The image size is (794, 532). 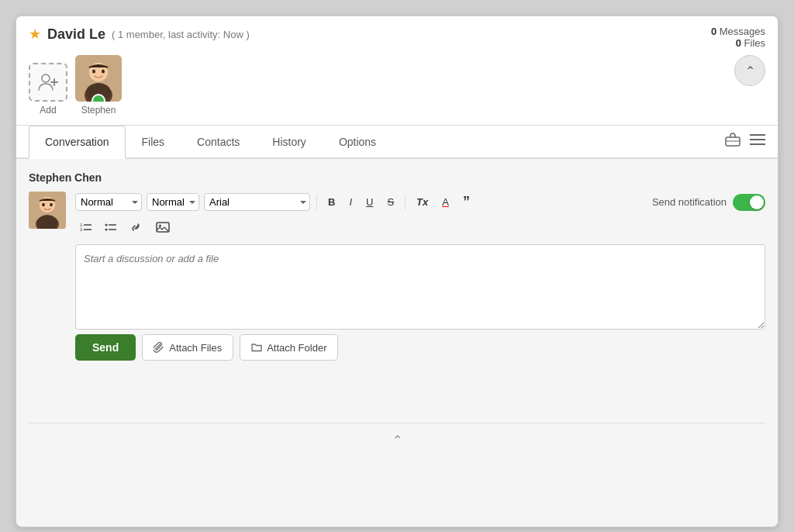 What do you see at coordinates (391, 202) in the screenshot?
I see `strikethrough-button: S` at bounding box center [391, 202].